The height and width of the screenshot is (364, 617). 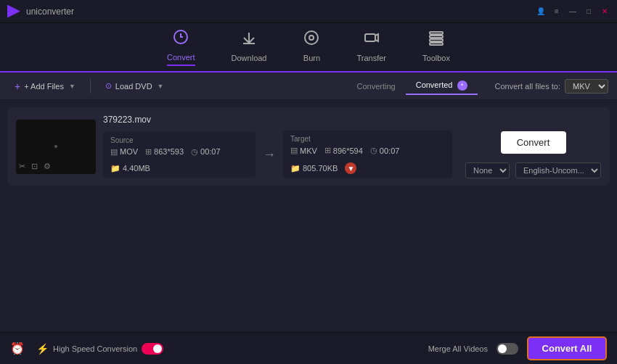 What do you see at coordinates (507, 349) in the screenshot?
I see `merge-toggle` at bounding box center [507, 349].